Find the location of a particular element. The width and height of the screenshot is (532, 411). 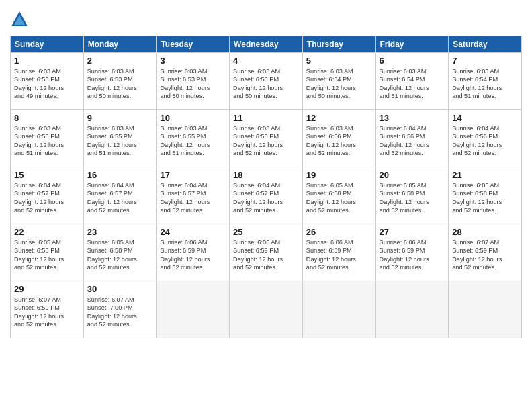

day-number: 6 is located at coordinates (412, 60).